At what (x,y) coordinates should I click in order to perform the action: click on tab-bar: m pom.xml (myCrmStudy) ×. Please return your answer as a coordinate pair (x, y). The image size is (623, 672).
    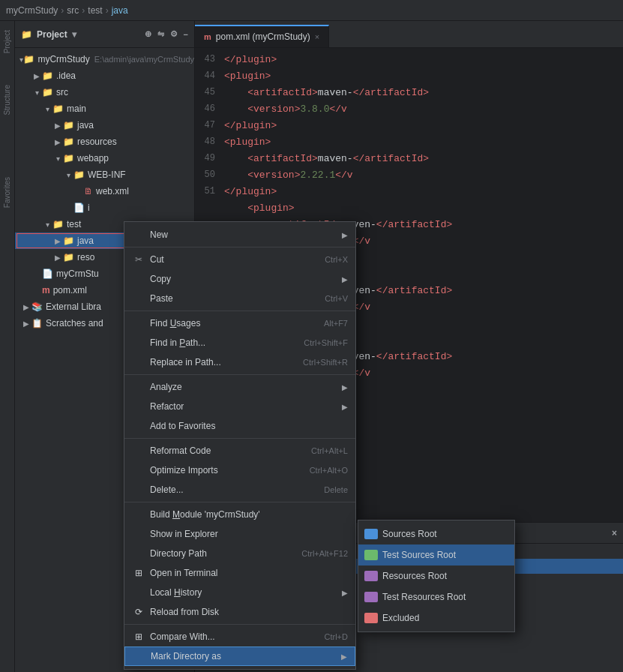
    Looking at the image, I should click on (409, 34).